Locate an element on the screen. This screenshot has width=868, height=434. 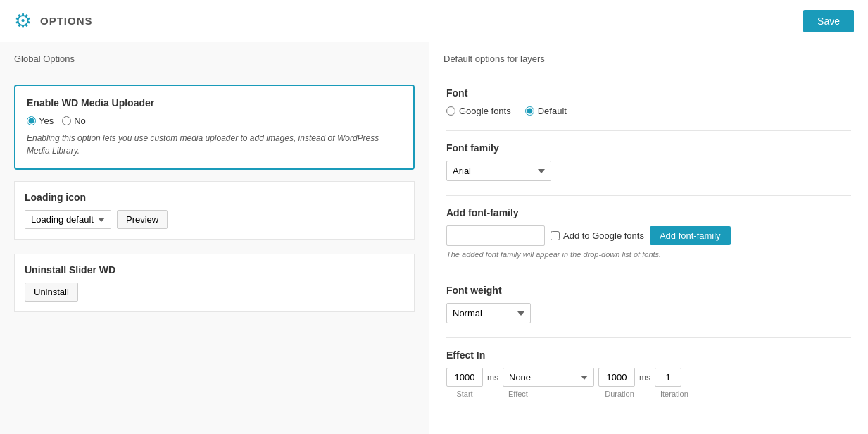
font-weight-select: Normal Bold Lighter Bolder 100 200 300 4… is located at coordinates (489, 313).